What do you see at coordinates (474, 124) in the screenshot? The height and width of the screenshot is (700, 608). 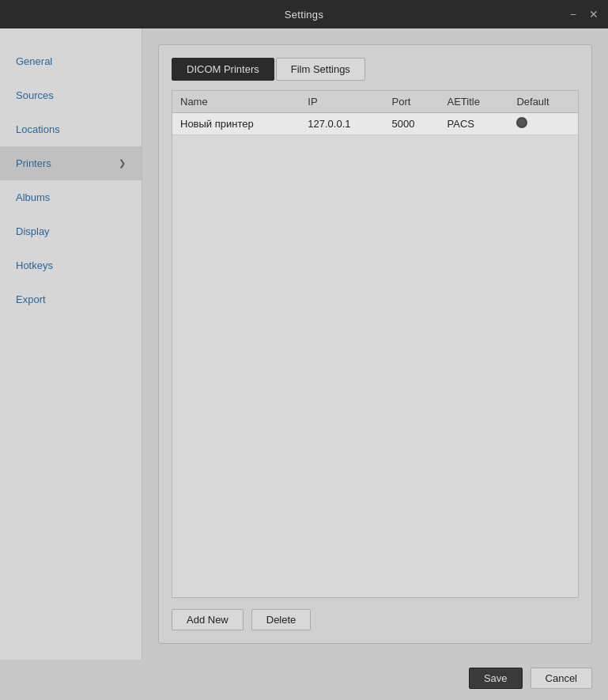 I see `cell-aetitle: PACS` at bounding box center [474, 124].